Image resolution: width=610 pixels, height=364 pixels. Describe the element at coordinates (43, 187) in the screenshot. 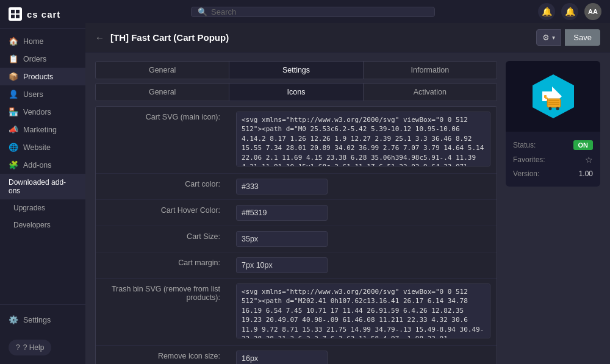

I see `sidebar-item-label: Downloaded add-ons` at that location.